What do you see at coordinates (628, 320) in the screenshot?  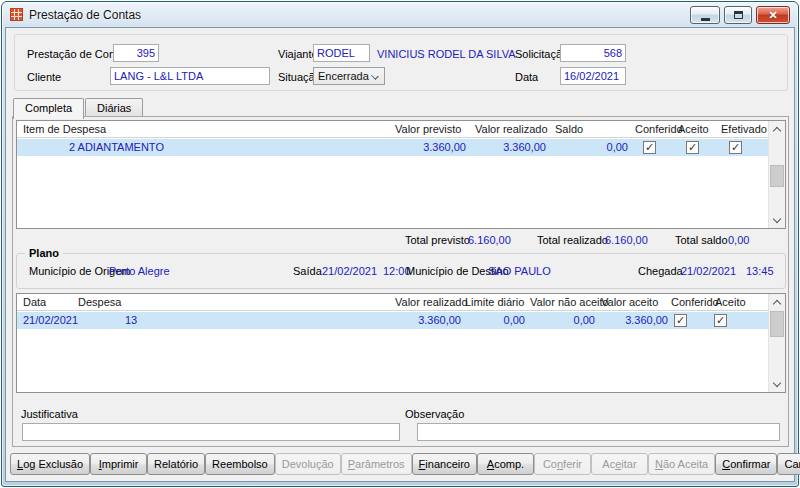 I see `cell-valor-aceito: 3.360,00` at bounding box center [628, 320].